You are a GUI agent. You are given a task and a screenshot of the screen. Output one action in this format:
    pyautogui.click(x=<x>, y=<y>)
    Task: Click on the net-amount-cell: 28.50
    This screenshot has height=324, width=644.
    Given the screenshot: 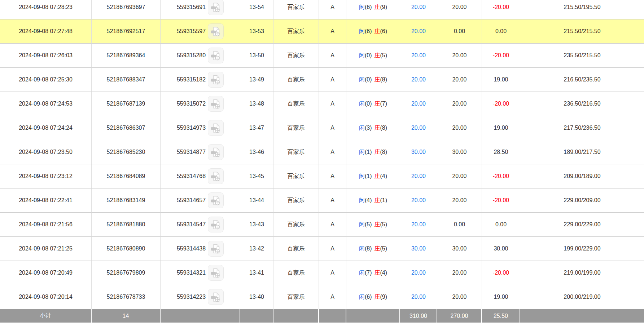 What is the action you would take?
    pyautogui.click(x=501, y=152)
    